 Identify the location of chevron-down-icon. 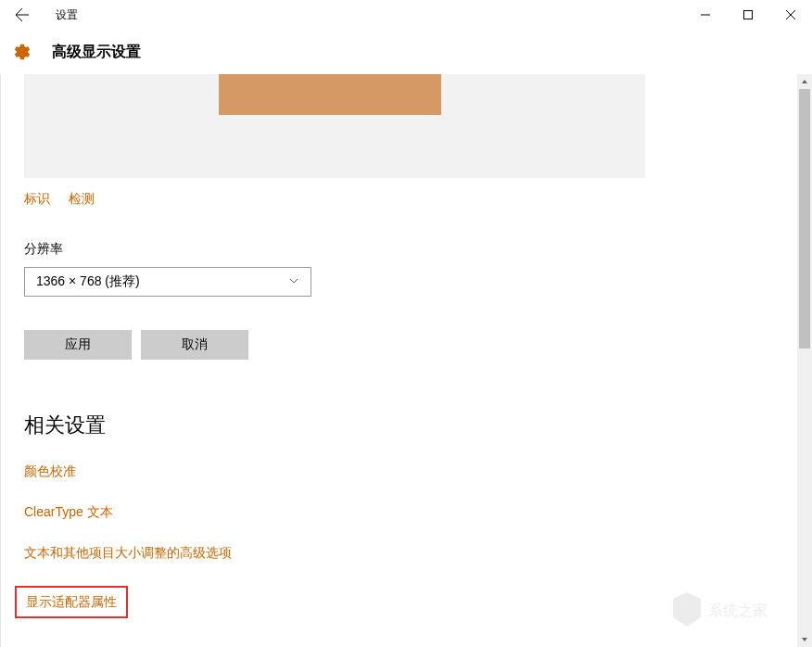
(294, 282).